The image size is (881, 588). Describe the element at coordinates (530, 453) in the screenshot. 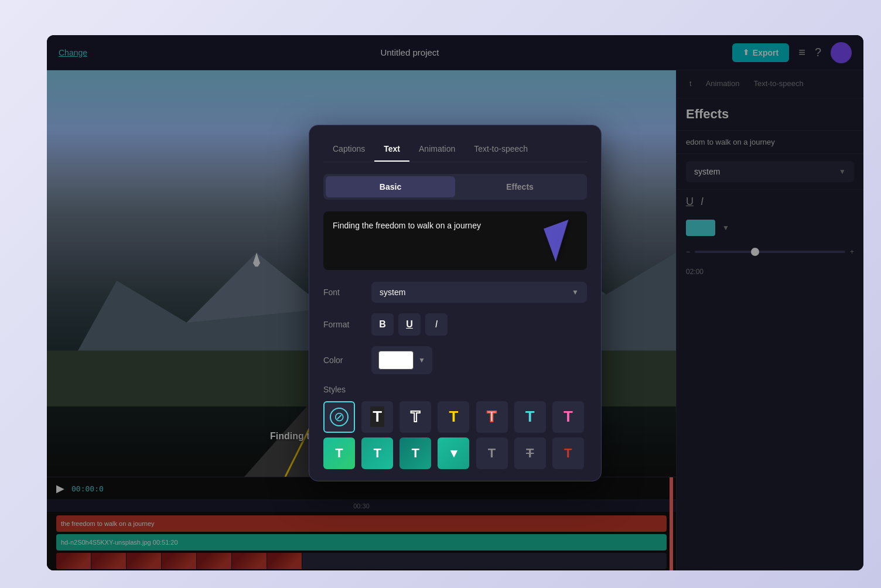

I see `style-s6: T` at that location.